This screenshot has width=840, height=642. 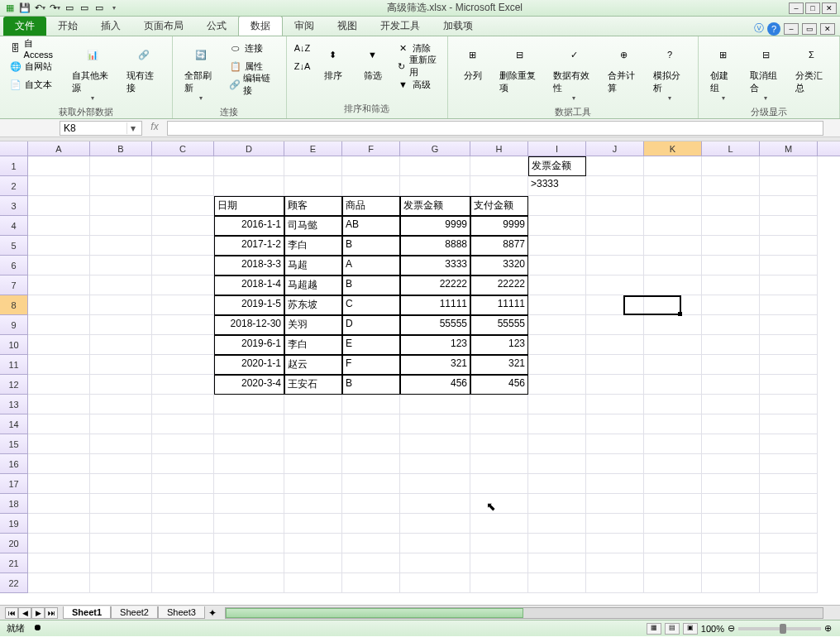 What do you see at coordinates (121, 424) in the screenshot?
I see `cell-B14` at bounding box center [121, 424].